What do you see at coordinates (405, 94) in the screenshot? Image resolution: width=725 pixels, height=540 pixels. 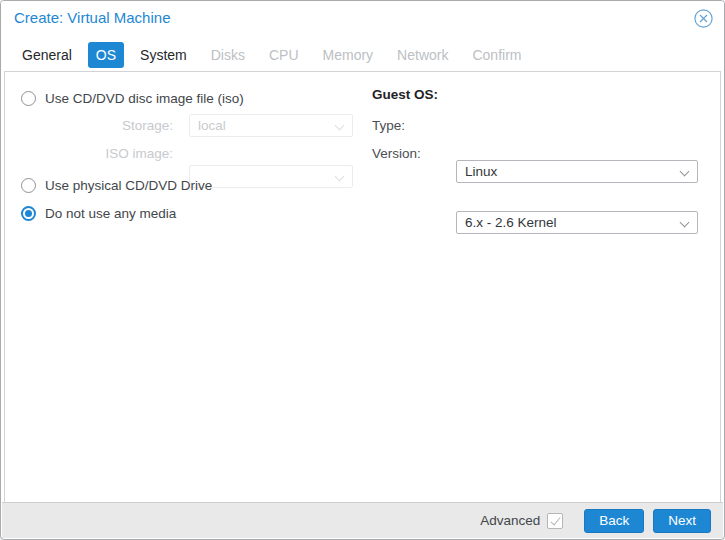 I see `guest-os-heading: Guest OS:` at bounding box center [405, 94].